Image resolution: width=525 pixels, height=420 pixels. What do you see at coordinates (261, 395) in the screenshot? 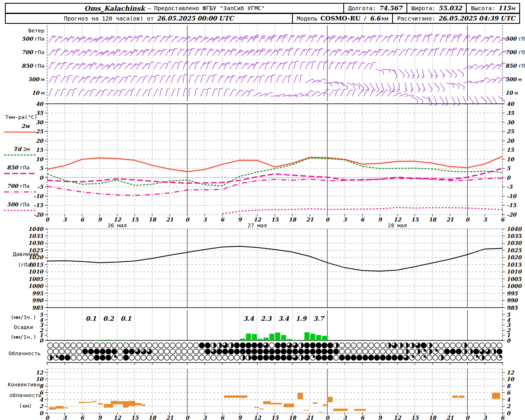
I see `convective-panel: 002244668810101212Конвективн.облачность(…` at bounding box center [261, 395].